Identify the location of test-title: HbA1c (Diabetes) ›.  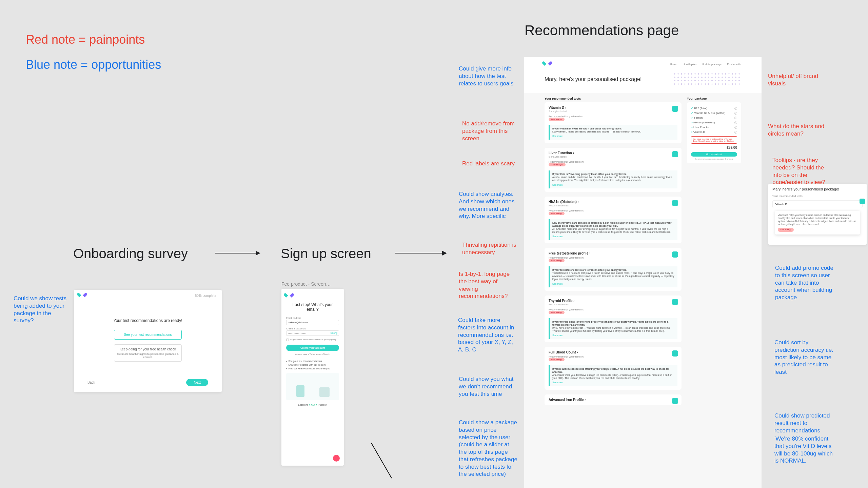
(613, 202).